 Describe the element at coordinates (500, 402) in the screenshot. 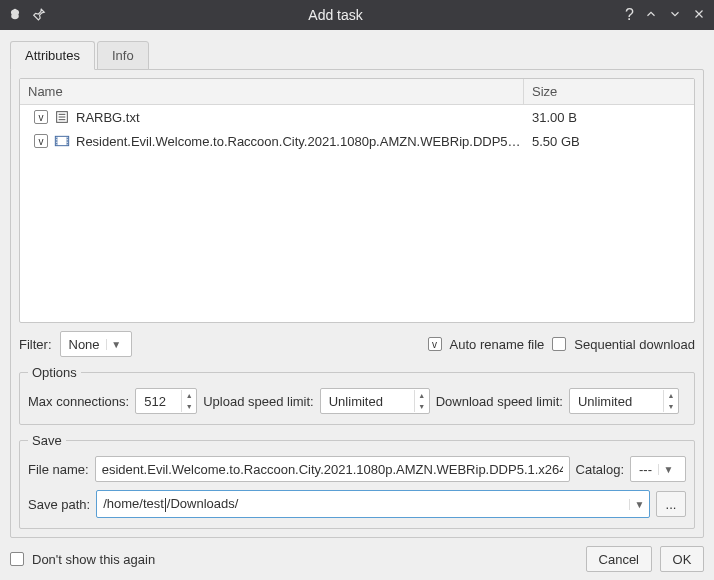

I see `download-limit-label: Download speed limit:` at that location.